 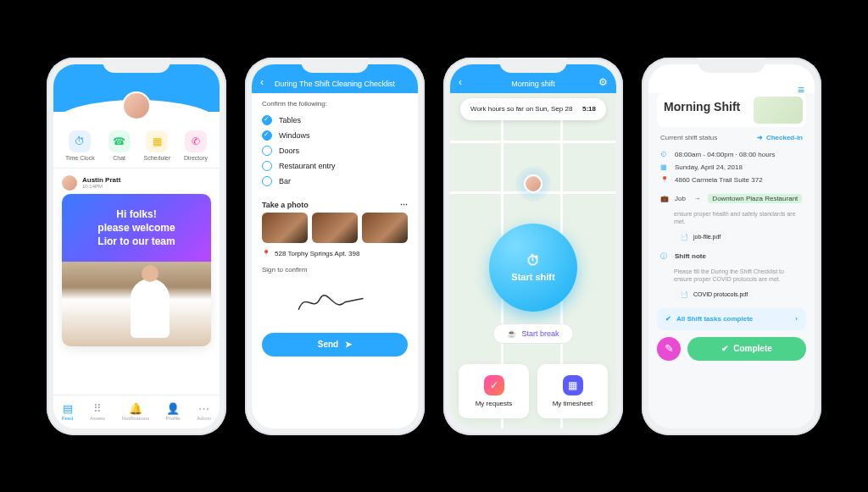 I want to click on checklist-item: Windows, so click(x=335, y=135).